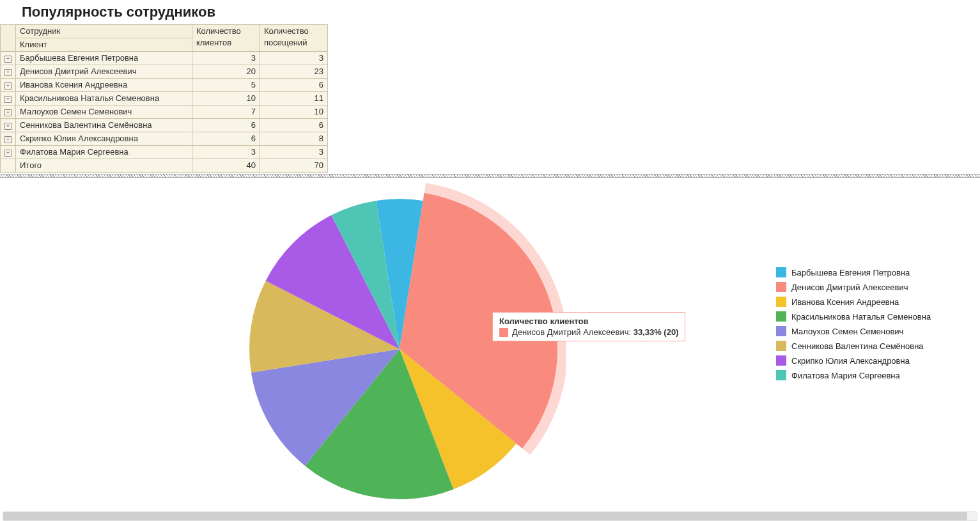 Image resolution: width=980 pixels, height=521 pixels. Describe the element at coordinates (294, 38) in the screenshot. I see `col-header-visits: Количество посещений` at that location.